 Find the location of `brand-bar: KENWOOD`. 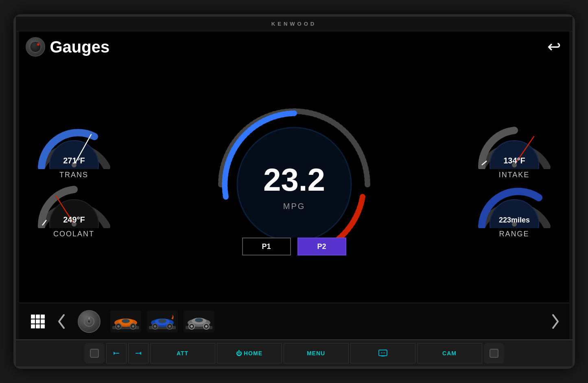

brand-bar: KENWOOD is located at coordinates (294, 24).